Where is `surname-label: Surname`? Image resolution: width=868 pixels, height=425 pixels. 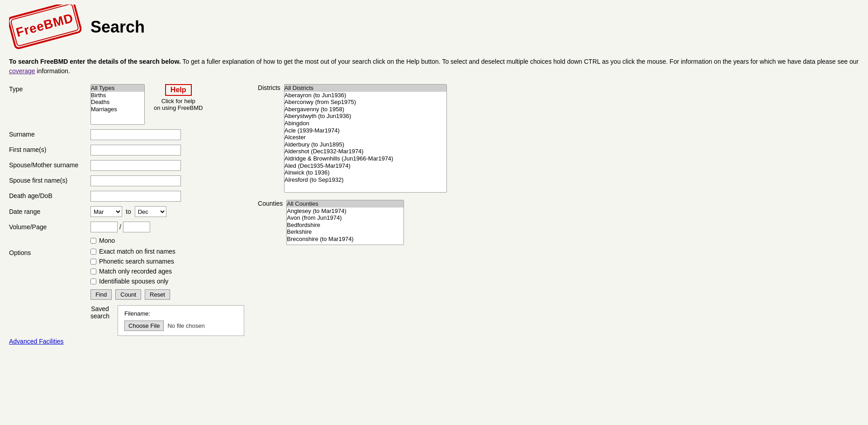
surname-label: Surname is located at coordinates (50, 134).